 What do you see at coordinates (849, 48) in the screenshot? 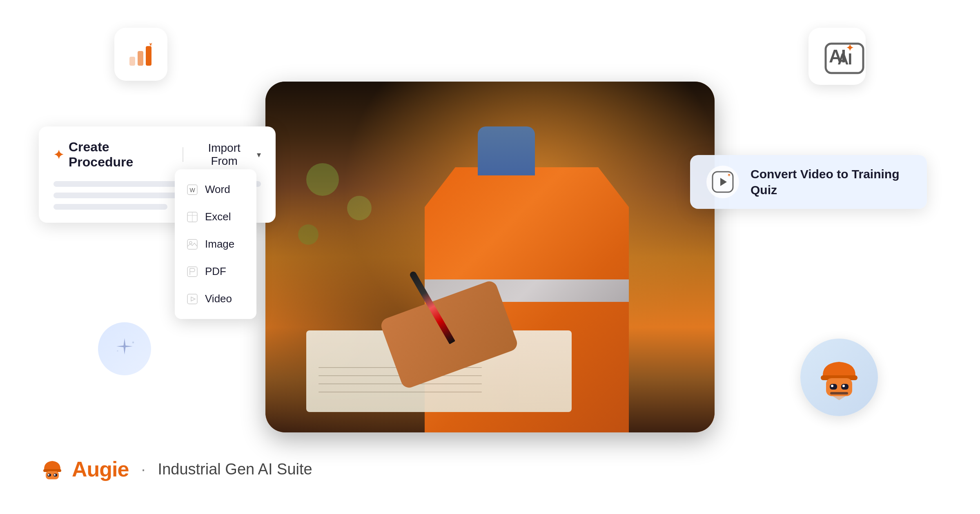
I see `ai-sparkle-icon: ✦` at bounding box center [849, 48].